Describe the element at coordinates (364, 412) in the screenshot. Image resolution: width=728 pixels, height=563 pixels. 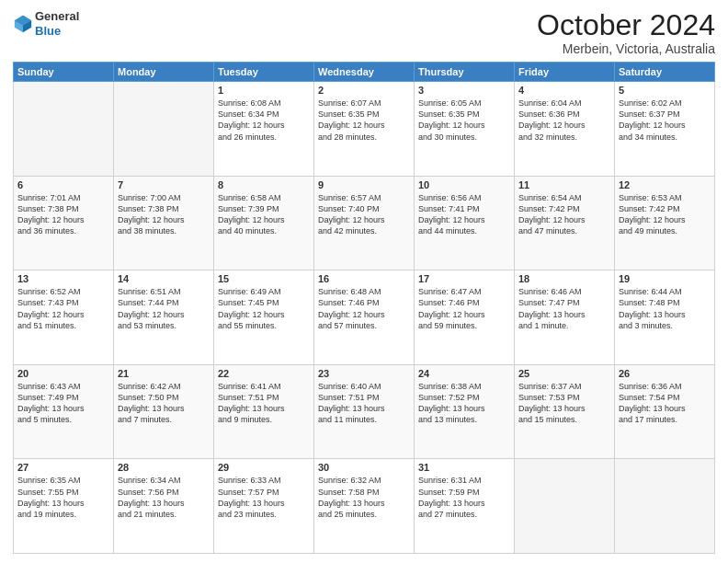
I see `cell-w4-d3: 23Sunrise: 6:40 AMSunset: 7:51 PMDayligh…` at that location.